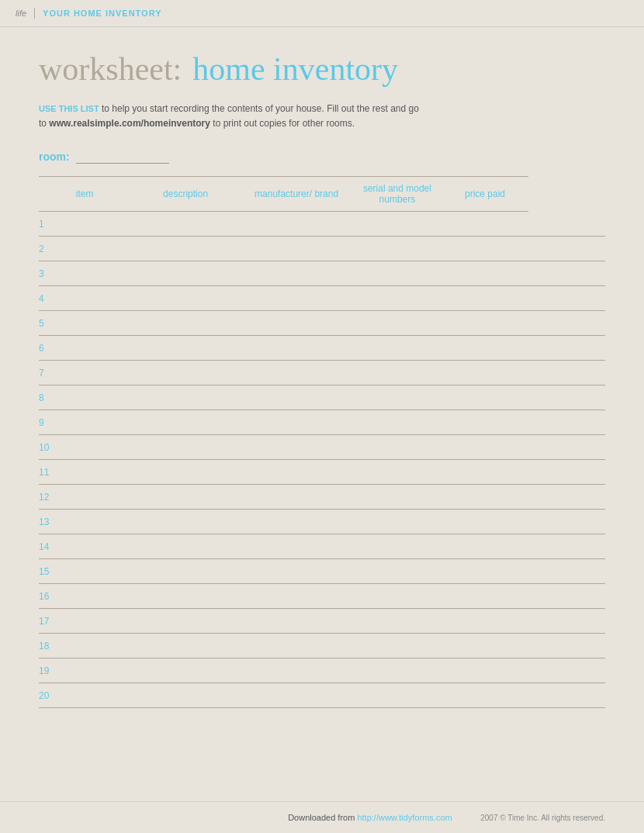  What do you see at coordinates (322, 299) in the screenshot?
I see `table-row: 4` at bounding box center [322, 299].